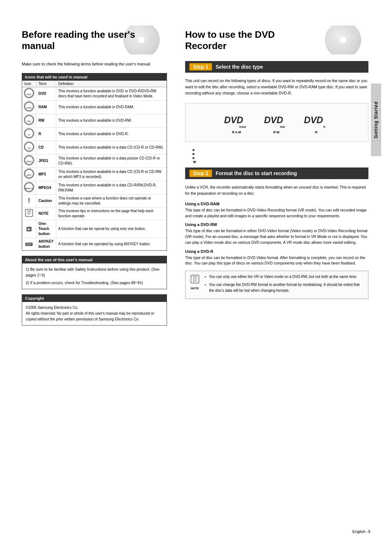 The image size is (392, 541). I want to click on page-footer: English -9, so click(362, 532).